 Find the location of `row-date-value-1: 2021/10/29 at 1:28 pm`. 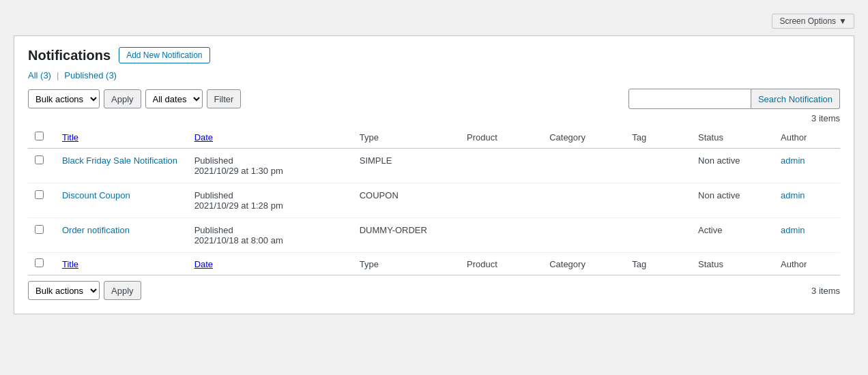

row-date-value-1: 2021/10/29 at 1:28 pm is located at coordinates (239, 206).